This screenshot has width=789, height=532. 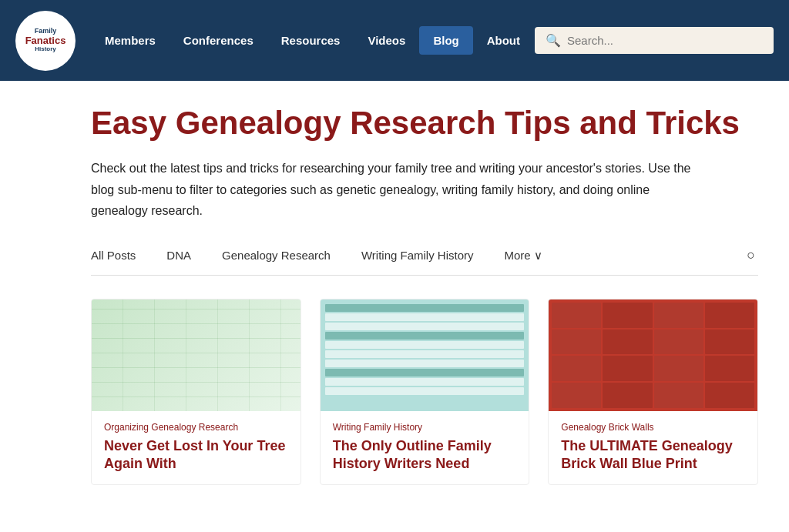 I want to click on submenu-more: More ∨, so click(x=524, y=256).